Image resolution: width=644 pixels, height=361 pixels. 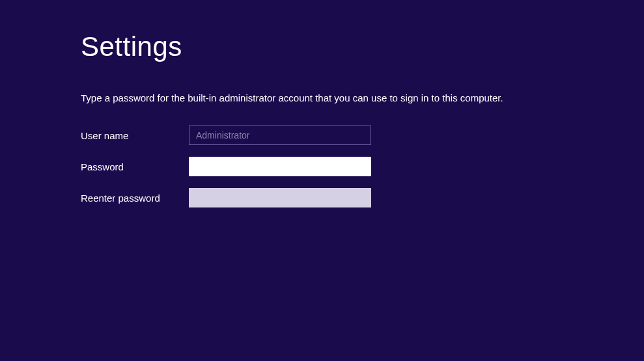 What do you see at coordinates (362, 47) in the screenshot?
I see `page-title: Settings` at bounding box center [362, 47].